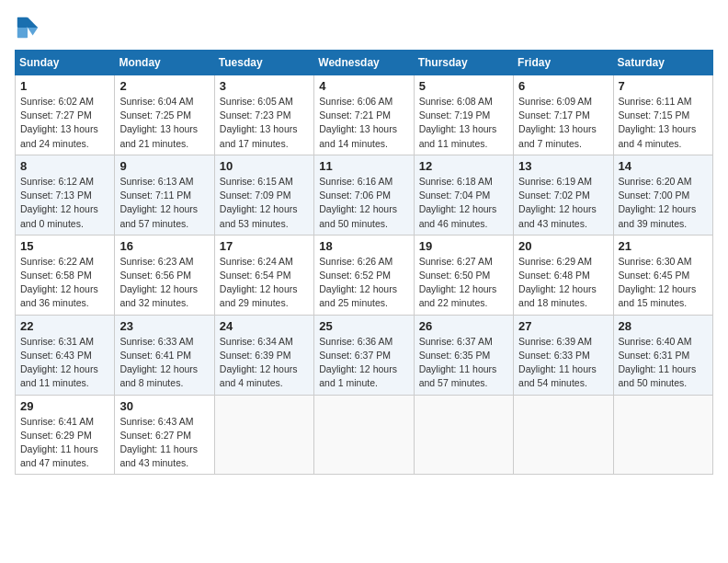  I want to click on day-number: 9, so click(164, 166).